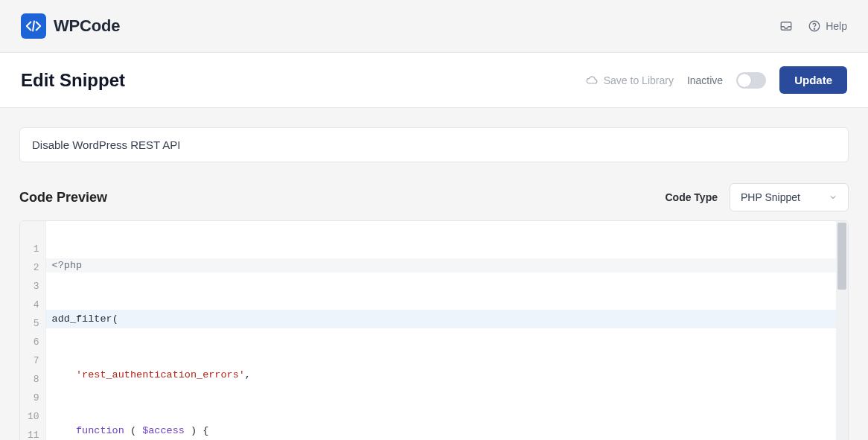 This screenshot has width=868, height=440. I want to click on save-to-library-button: Save to Library, so click(630, 80).